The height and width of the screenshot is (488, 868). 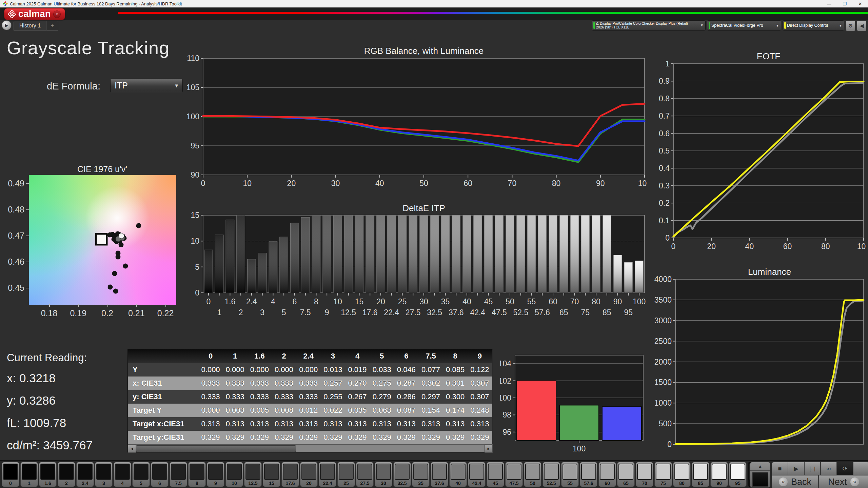 What do you see at coordinates (421, 474) in the screenshot?
I see `pattern-step-button: 35` at bounding box center [421, 474].